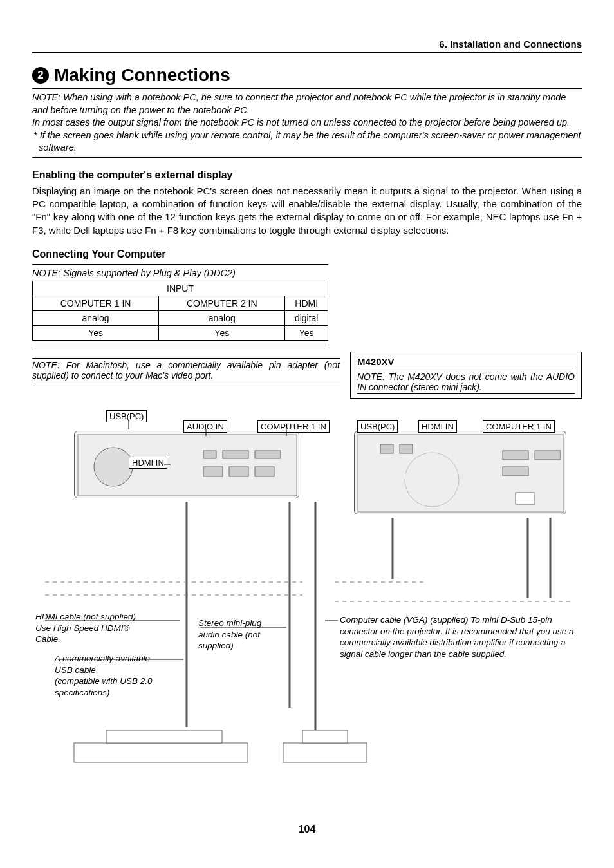  Describe the element at coordinates (180, 288) in the screenshot. I see `table-header: INPUT` at that location.